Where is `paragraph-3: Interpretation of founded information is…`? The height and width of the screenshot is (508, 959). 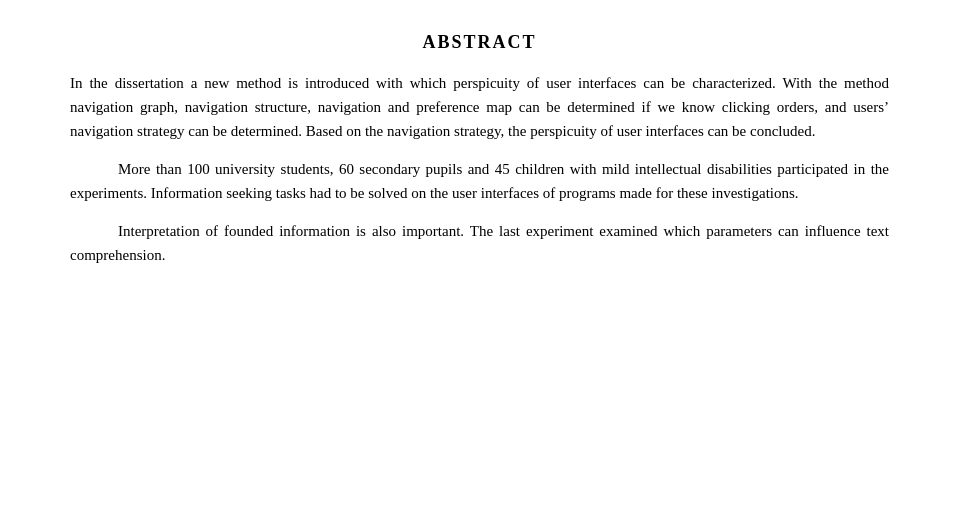 paragraph-3: Interpretation of founded information is… is located at coordinates (480, 243).